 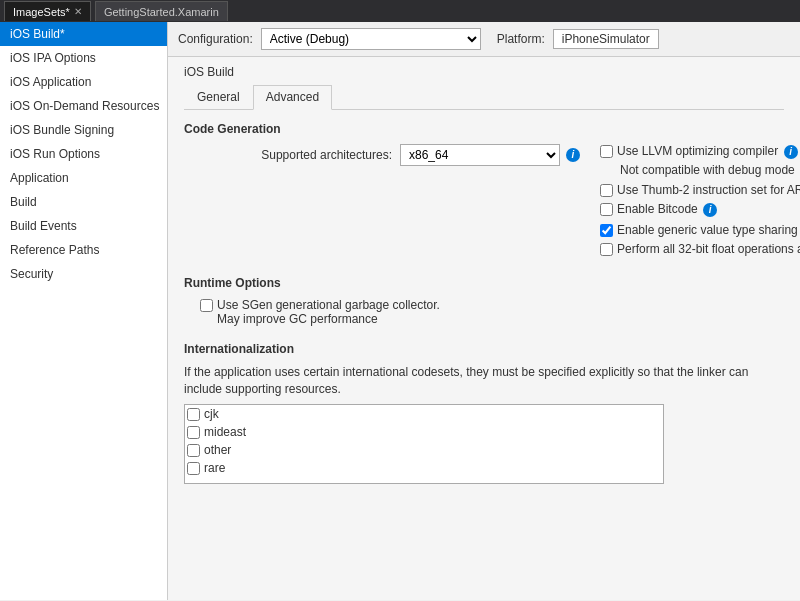 I want to click on float-label: Perform all 32-bit float operations as 6…, so click(x=708, y=249).